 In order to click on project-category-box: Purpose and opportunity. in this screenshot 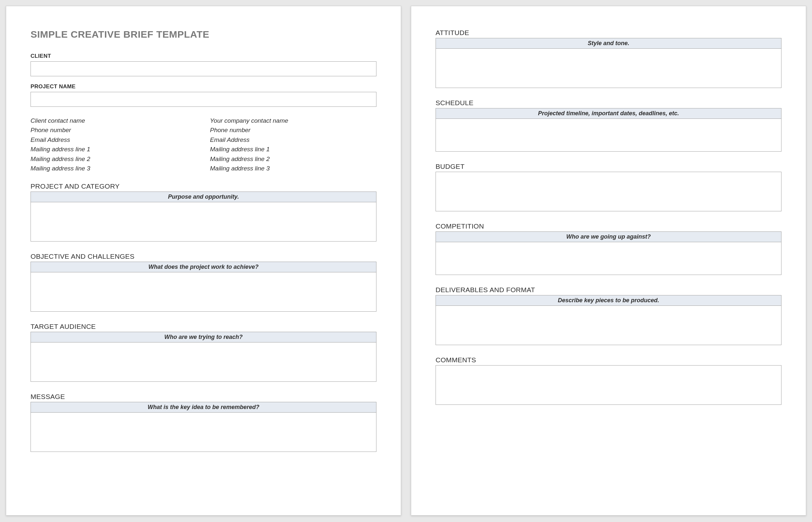, I will do `click(203, 217)`.